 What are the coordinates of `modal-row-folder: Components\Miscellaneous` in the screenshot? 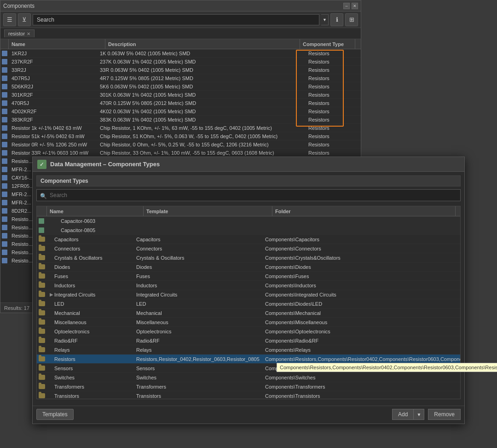 It's located at (361, 322).